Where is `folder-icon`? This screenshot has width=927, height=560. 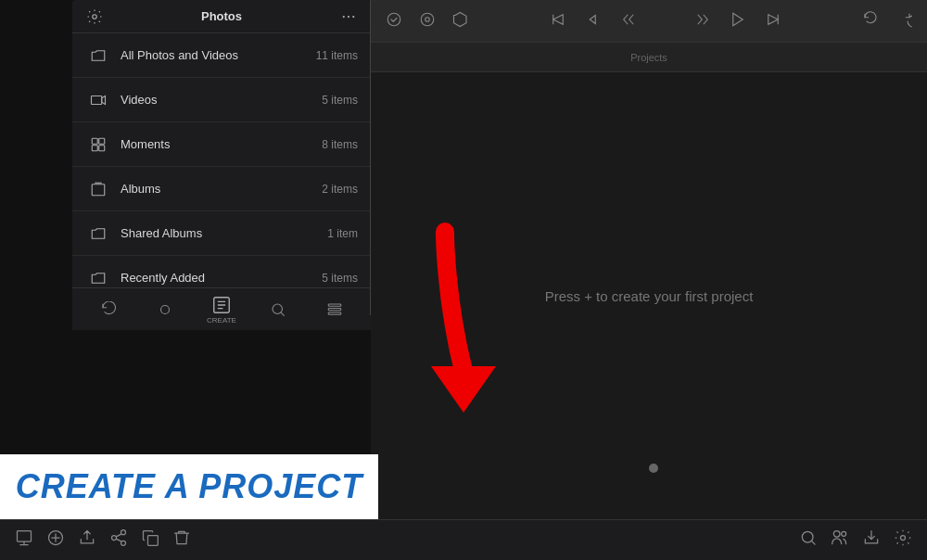 folder-icon is located at coordinates (98, 56).